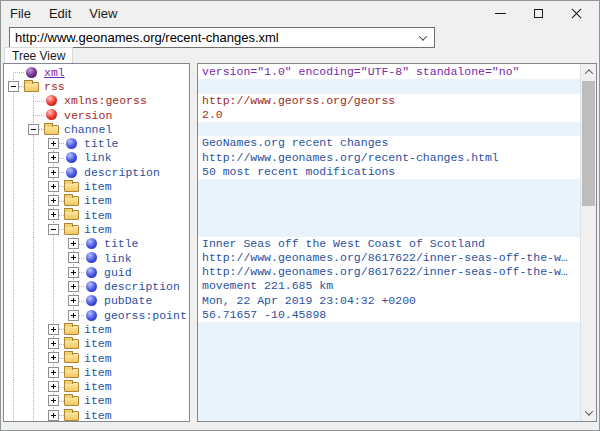 Image resolution: width=600 pixels, height=431 pixels. I want to click on tree-node-guid: guid, so click(96, 272).